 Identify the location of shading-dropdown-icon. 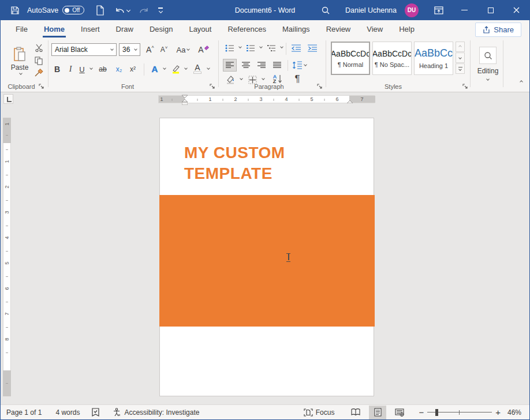
(241, 78).